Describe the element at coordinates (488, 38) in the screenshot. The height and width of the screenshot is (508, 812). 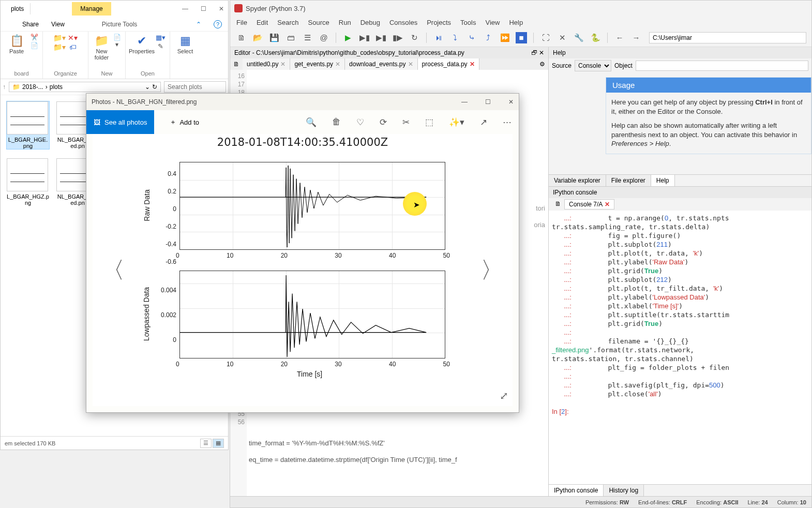
I see `debug-out-icon: ⤴` at that location.